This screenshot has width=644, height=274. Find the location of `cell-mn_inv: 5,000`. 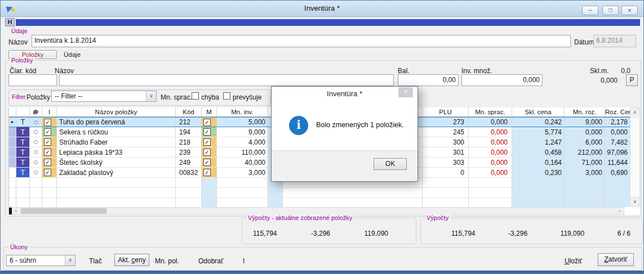

cell-mn_inv: 5,000 is located at coordinates (242, 122).